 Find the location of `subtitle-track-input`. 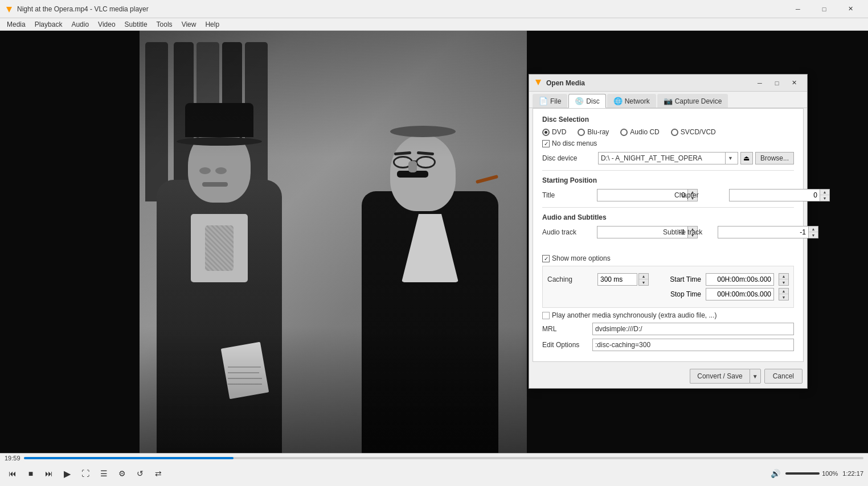

subtitle-track-input is located at coordinates (763, 232).